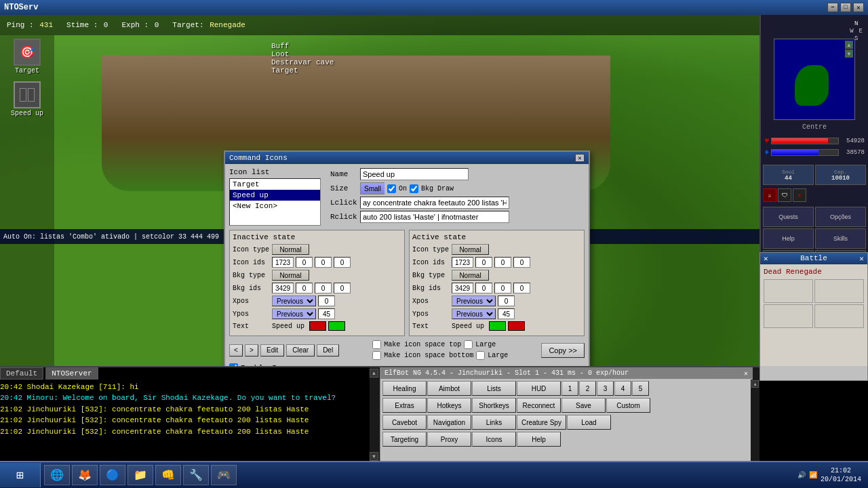 Image resolution: width=868 pixels, height=488 pixels. Describe the element at coordinates (449, 422) in the screenshot. I see `elfbot-navigation-btn: Navigation` at that location.